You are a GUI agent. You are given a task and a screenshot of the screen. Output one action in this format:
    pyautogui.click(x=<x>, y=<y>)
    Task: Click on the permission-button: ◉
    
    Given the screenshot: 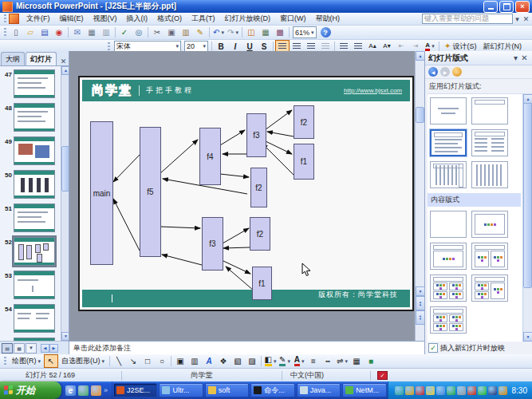 What is the action you would take?
    pyautogui.click(x=59, y=32)
    